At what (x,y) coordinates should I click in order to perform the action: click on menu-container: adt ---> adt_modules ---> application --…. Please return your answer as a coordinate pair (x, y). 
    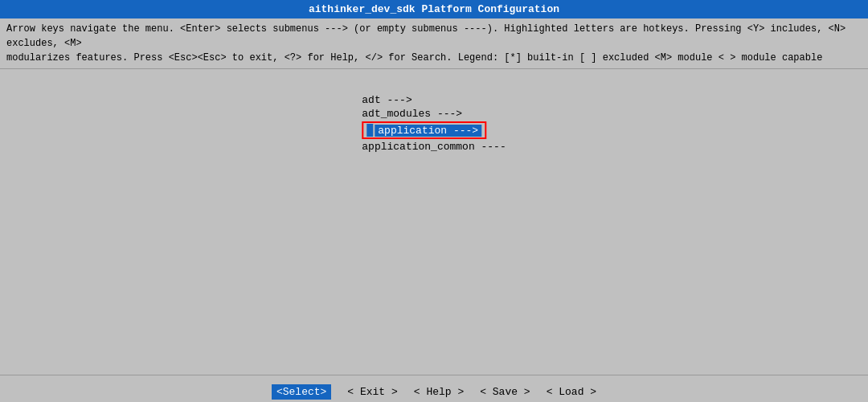
    Looking at the image, I should click on (434, 124).